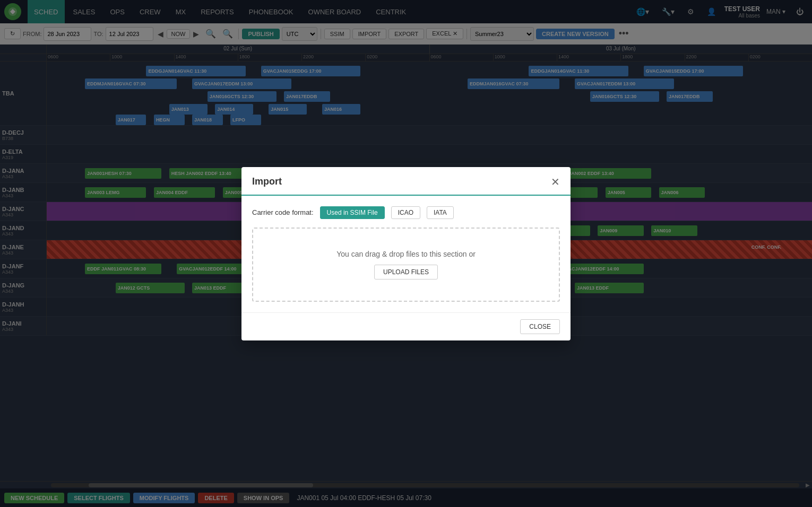 This screenshot has height=507, width=812. I want to click on modal-body: Carrier code format: Used in SSIM File I…, so click(406, 254).